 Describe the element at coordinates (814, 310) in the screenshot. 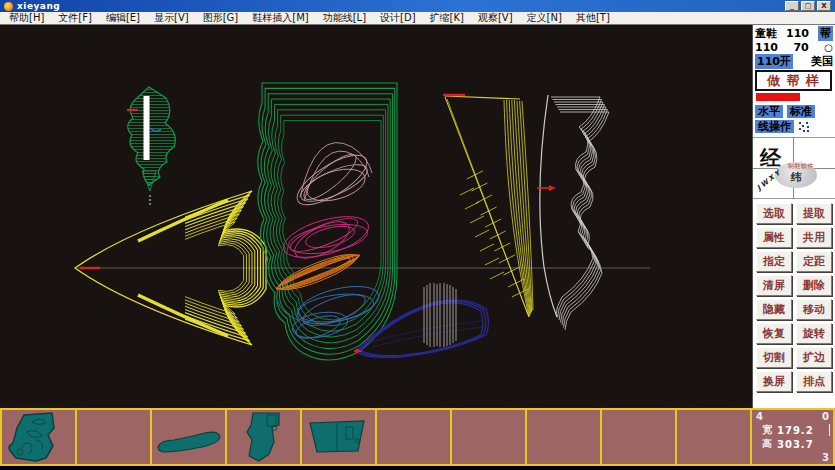

I see `move-button: 移动` at that location.